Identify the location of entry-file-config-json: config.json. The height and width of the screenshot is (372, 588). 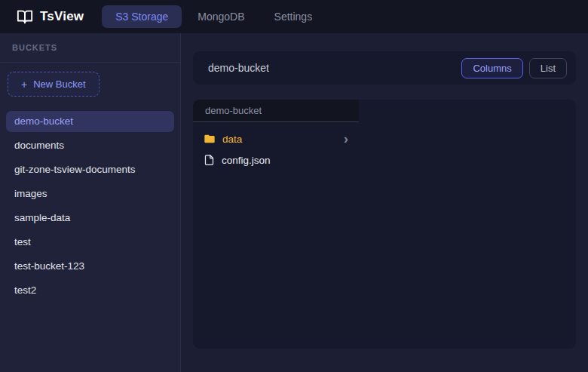
(276, 160).